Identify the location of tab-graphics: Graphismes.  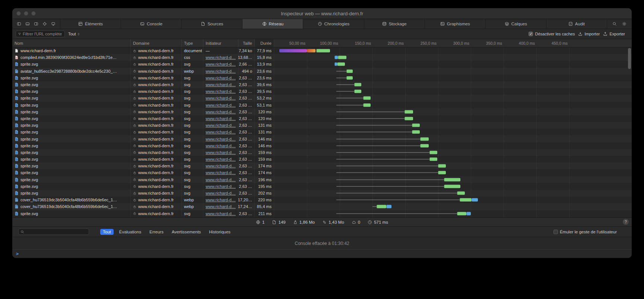
(455, 24).